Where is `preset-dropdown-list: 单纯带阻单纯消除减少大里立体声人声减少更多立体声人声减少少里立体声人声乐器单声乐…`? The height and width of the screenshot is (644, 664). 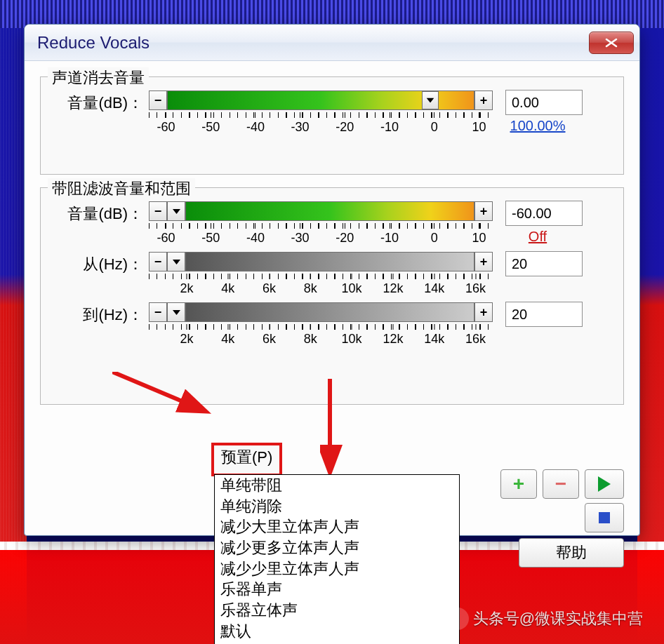
preset-dropdown-list: 单纯带阻单纯消除减少大里立体声人声减少更多立体声人声减少少里立体声人声乐器单声乐… is located at coordinates (337, 559).